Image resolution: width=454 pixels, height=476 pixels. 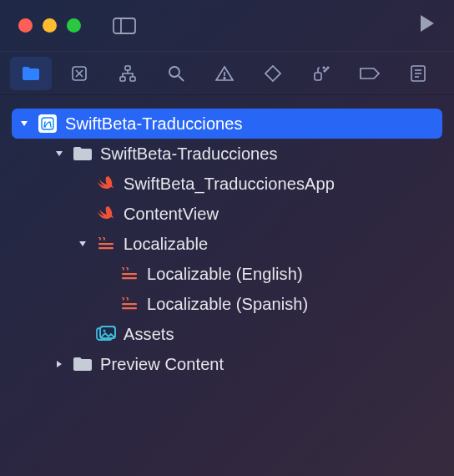 I want to click on issues-navigator-tab, so click(x=224, y=73).